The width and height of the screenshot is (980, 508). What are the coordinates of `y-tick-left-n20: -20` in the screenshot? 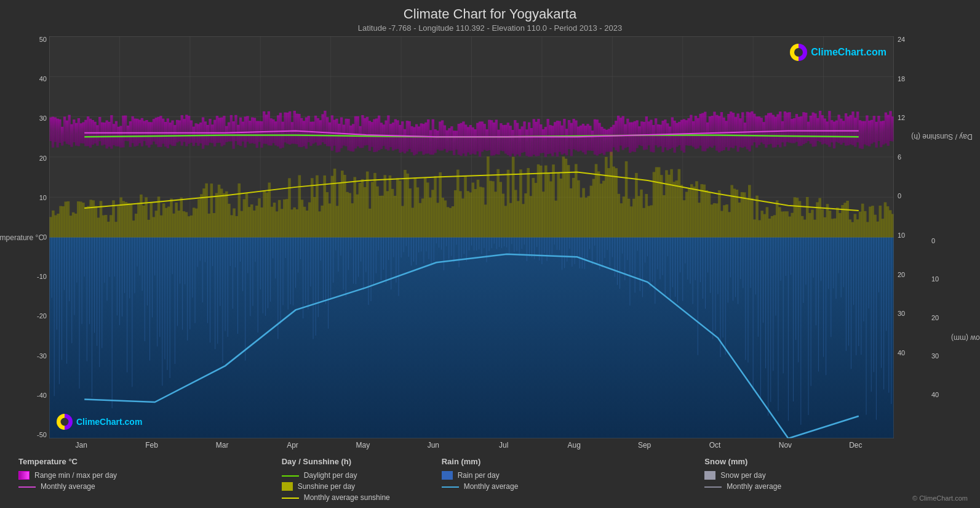 It's located at (35, 316).